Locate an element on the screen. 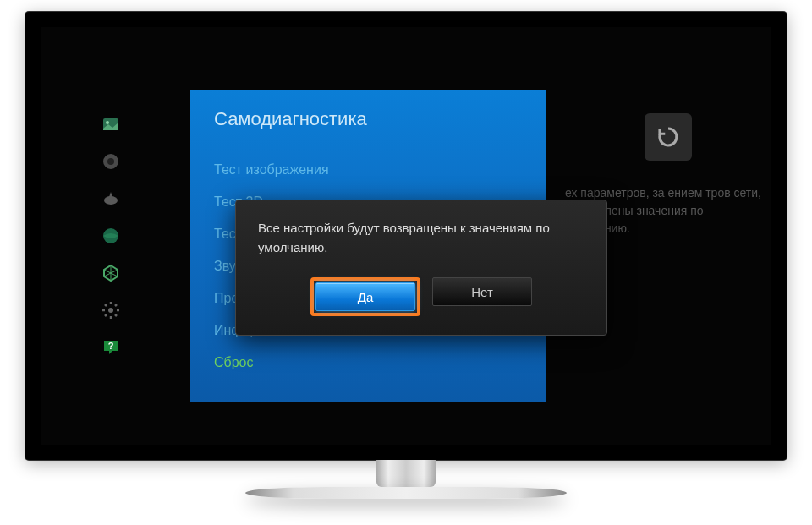 The width and height of the screenshot is (812, 525). dialog-buttons: Да Нет is located at coordinates (421, 297).